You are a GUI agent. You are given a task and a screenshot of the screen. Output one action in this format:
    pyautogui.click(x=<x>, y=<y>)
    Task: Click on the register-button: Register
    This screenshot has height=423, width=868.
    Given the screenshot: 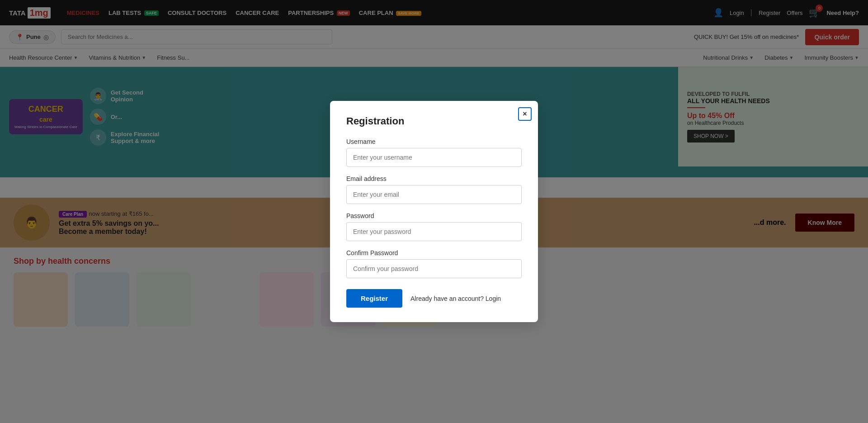 What is the action you would take?
    pyautogui.click(x=374, y=299)
    